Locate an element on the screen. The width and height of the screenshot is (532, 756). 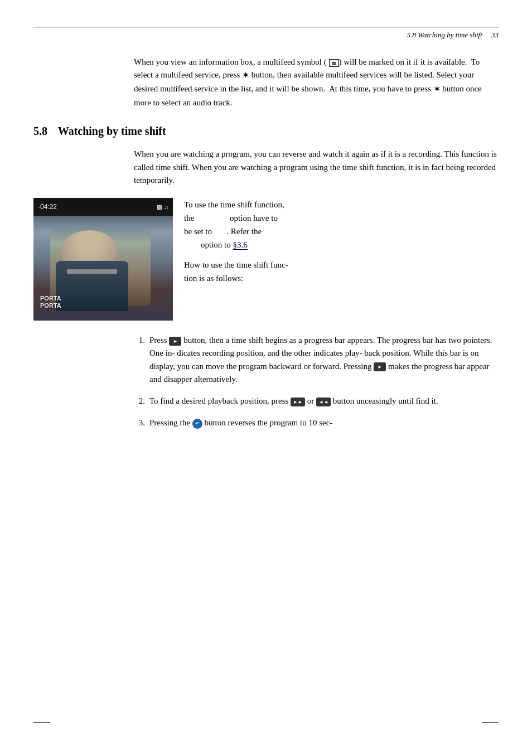
page-header: 5.8 Watching by time shift 33 is located at coordinates (266, 33).